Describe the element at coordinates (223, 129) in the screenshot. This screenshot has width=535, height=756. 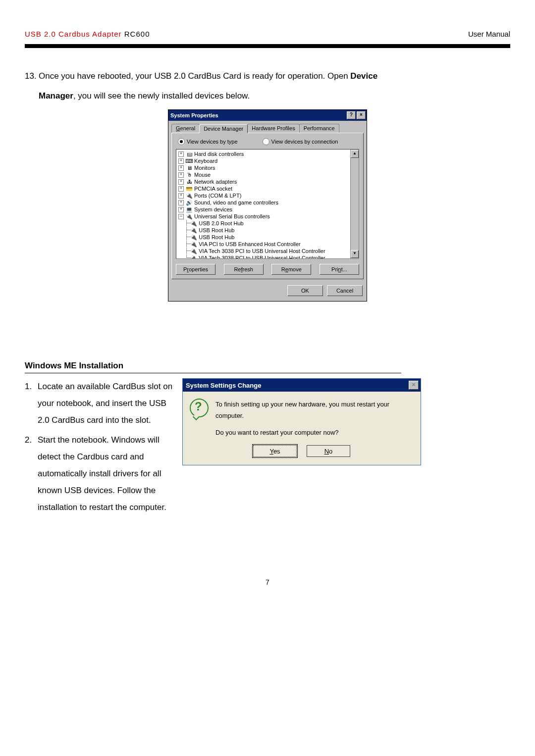
I see `tab-device-manager: Device Manager` at that location.